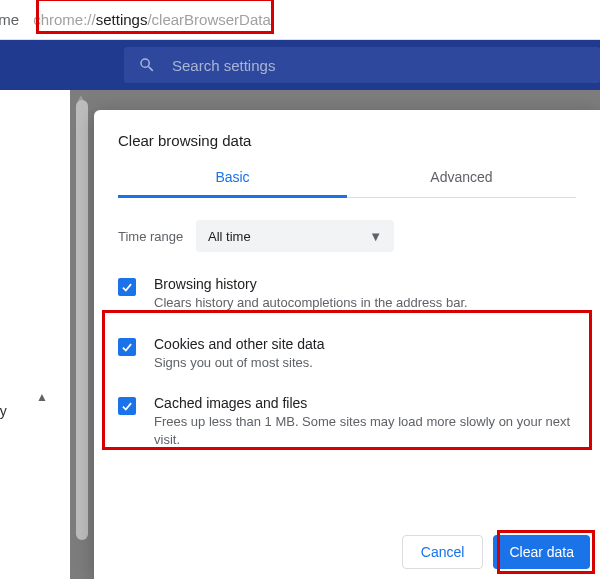 This screenshot has height=579, width=600. I want to click on time-range-row: Time range All time ▼, so click(347, 236).